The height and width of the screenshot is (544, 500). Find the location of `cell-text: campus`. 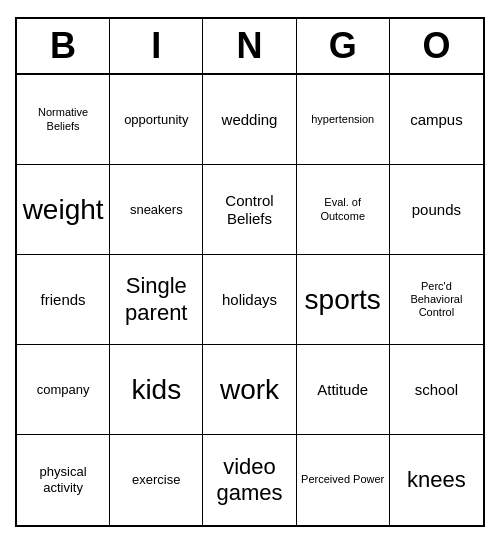

cell-text: campus is located at coordinates (436, 120).